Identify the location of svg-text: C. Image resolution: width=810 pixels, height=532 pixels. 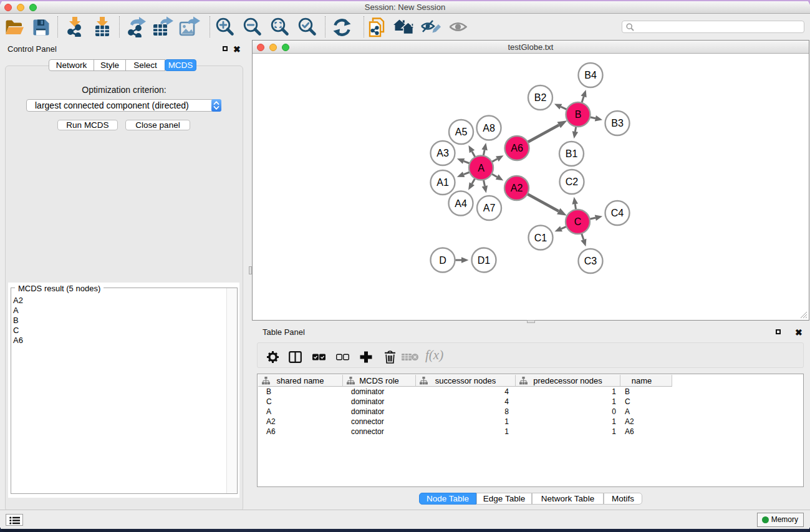
(578, 222).